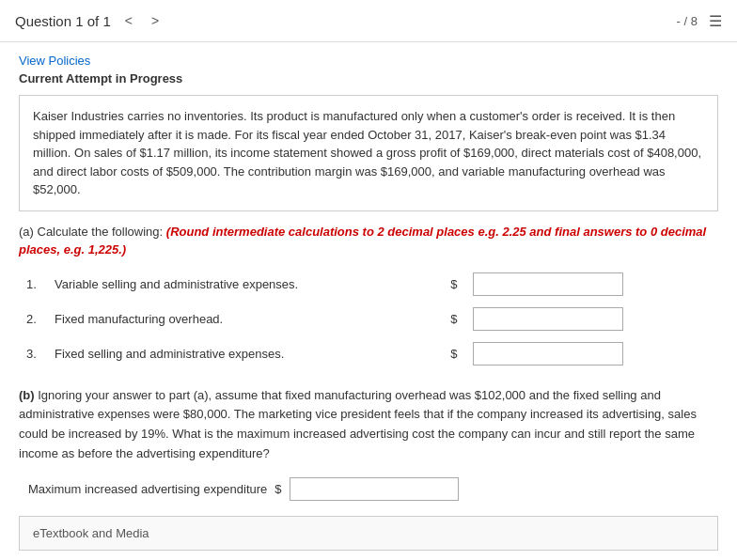 The width and height of the screenshot is (737, 560). Describe the element at coordinates (244, 284) in the screenshot. I see `q1-label: Variable selling and administrative expe…` at that location.